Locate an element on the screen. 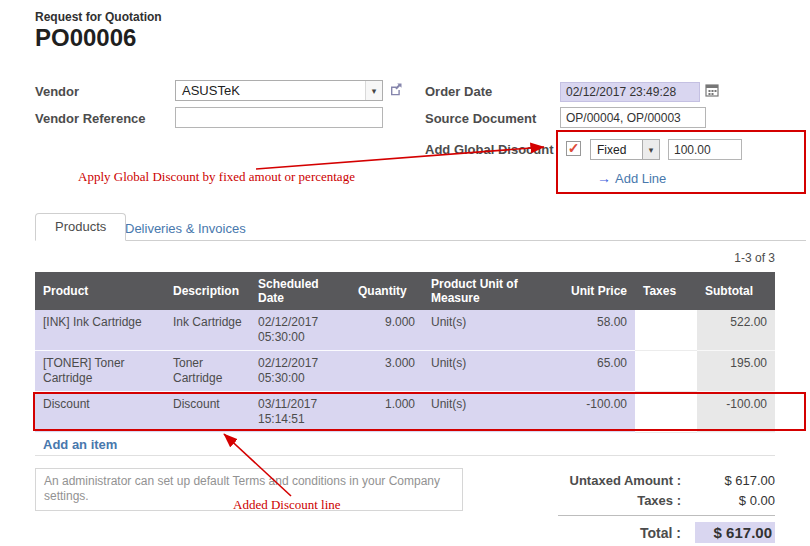 This screenshot has height=546, width=810. pager-label: 1-3 of 3 is located at coordinates (754, 258).